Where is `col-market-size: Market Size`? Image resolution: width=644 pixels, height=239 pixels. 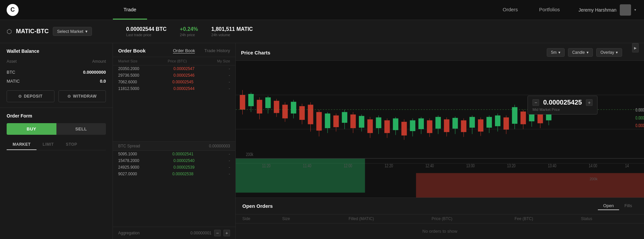
col-market-size: Market Size is located at coordinates (128, 61).